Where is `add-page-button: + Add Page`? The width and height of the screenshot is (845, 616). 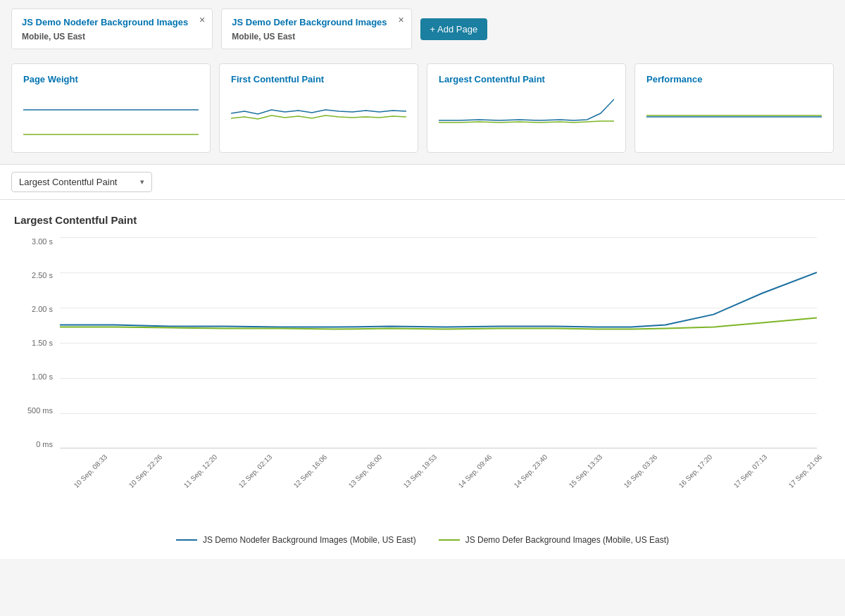
add-page-button: + Add Page is located at coordinates (454, 30).